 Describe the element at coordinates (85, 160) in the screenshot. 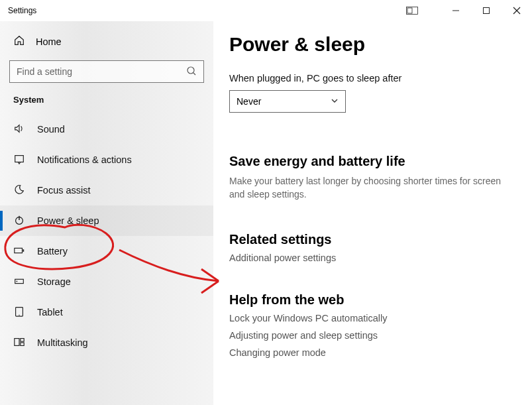

I see `sidebar-item-label: Notifications & actions` at that location.